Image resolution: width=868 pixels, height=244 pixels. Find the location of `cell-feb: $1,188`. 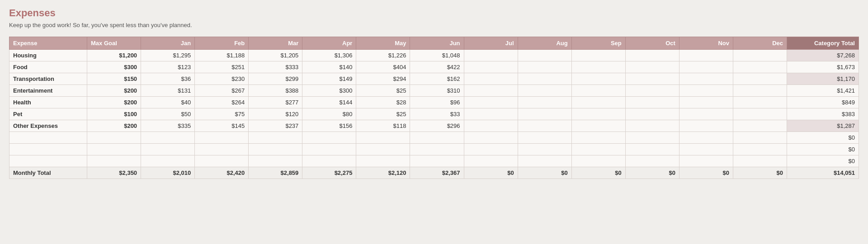

cell-feb: $1,188 is located at coordinates (222, 56).